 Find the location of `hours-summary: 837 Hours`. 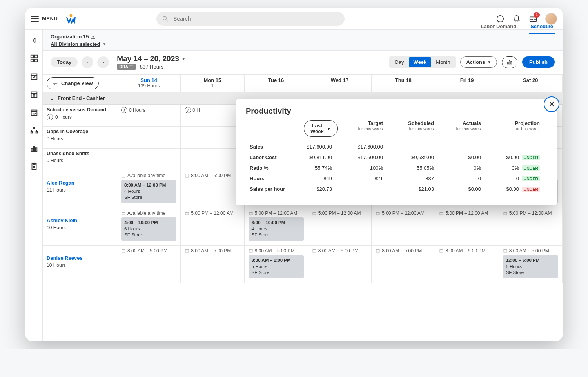

hours-summary: 837 Hours is located at coordinates (152, 67).